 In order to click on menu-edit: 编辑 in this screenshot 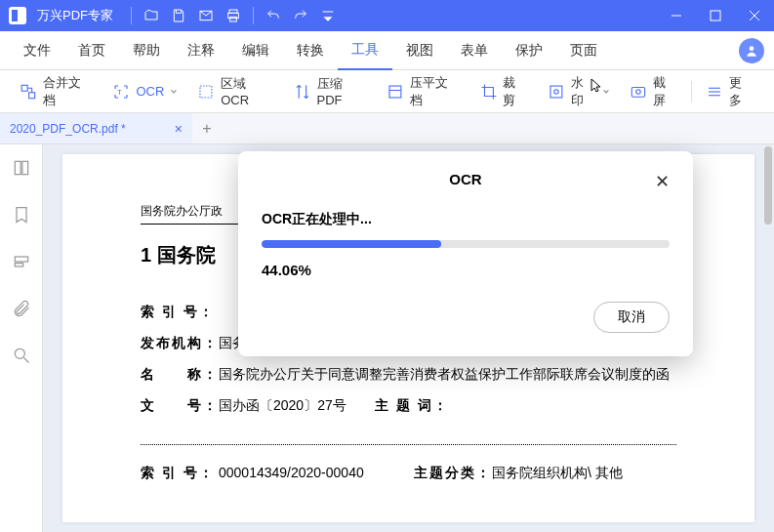, I will do `click(256, 51)`.